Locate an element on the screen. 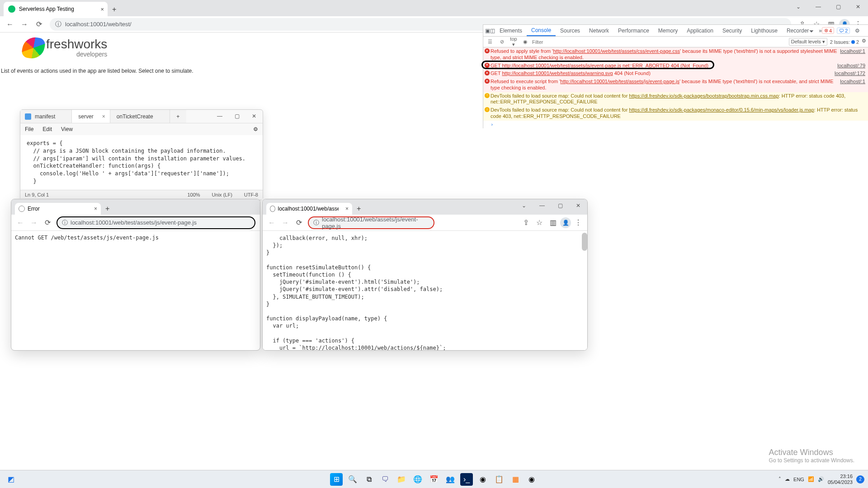 The image size is (868, 488). search-icon: 🔍 is located at coordinates (353, 479).